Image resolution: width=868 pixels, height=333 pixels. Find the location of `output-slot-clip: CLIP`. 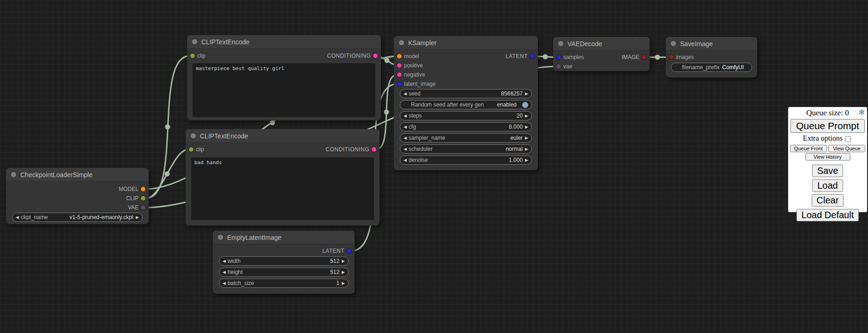

output-slot-clip: CLIP is located at coordinates (137, 198).